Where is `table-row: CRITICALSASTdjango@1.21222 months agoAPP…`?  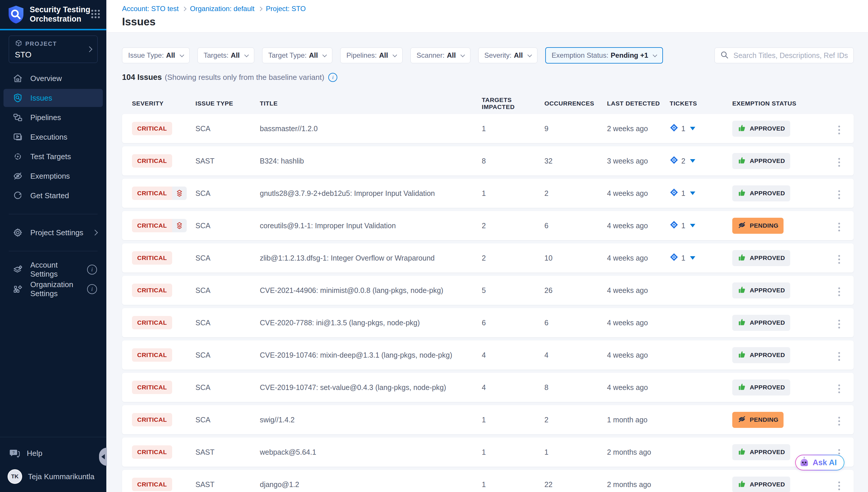
table-row: CRITICALSASTdjango@1.21222 months agoAPP… is located at coordinates (488, 481).